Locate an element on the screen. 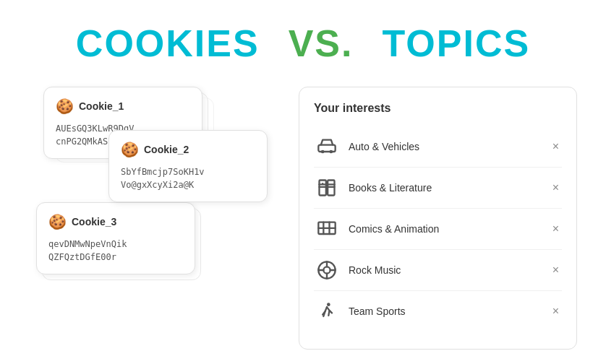 This screenshot has height=364, width=606. comics-icon-wrap is located at coordinates (327, 229).